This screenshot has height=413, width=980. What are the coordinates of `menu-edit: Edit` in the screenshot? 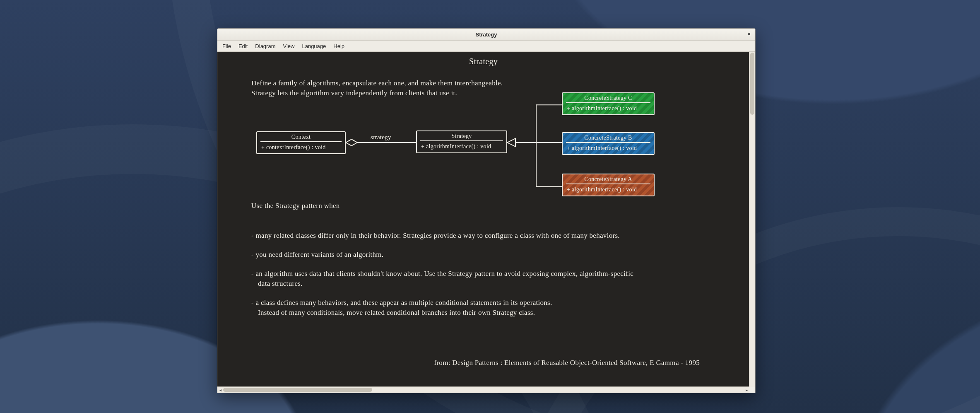 It's located at (243, 46).